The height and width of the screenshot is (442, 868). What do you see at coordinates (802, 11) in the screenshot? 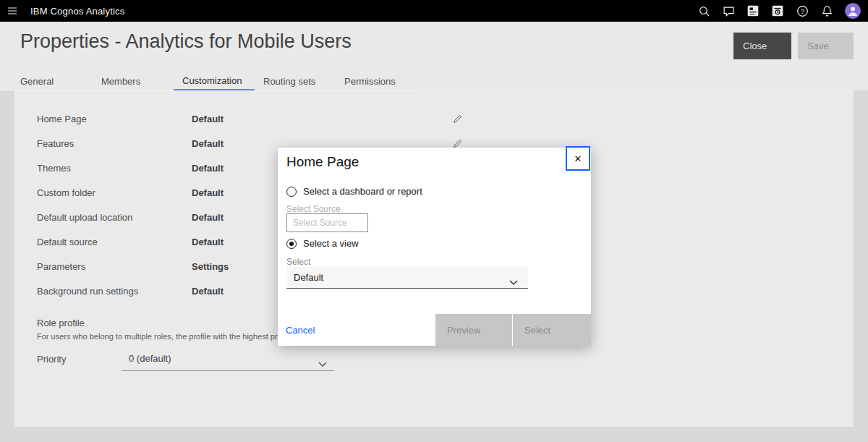
I see `help-icon: ?` at bounding box center [802, 11].